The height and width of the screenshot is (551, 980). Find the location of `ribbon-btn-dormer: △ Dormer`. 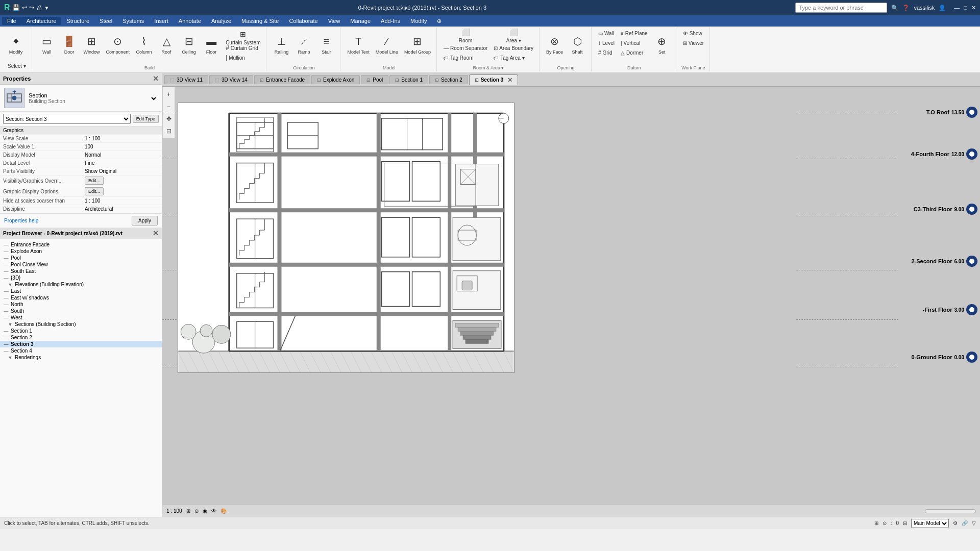

ribbon-btn-dormer: △ Dormer is located at coordinates (634, 53).